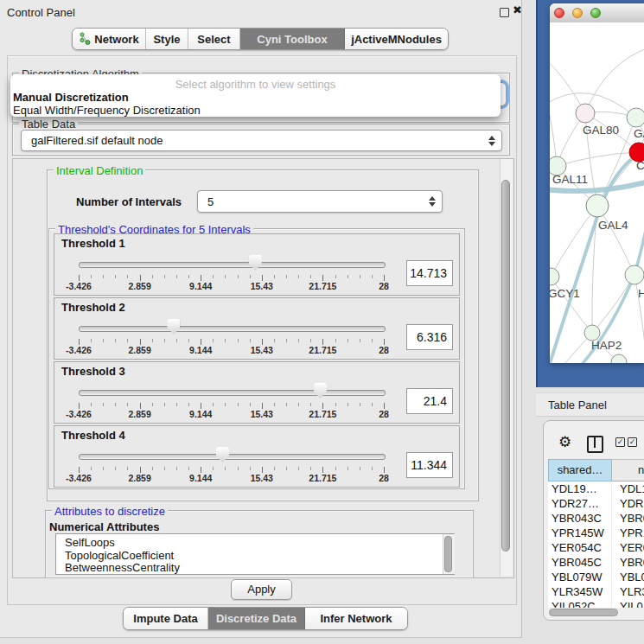 The image size is (644, 644). Describe the element at coordinates (166, 40) in the screenshot. I see `tab-label: Style` at that location.